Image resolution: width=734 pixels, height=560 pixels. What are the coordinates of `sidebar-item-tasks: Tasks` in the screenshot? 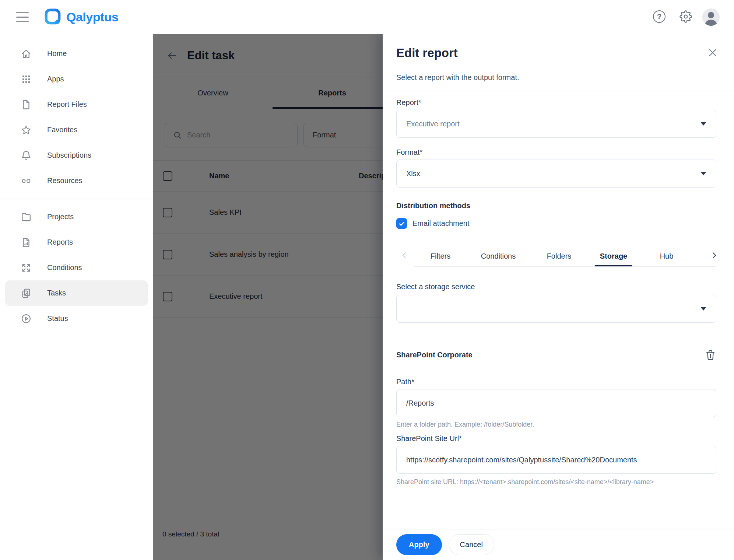 It's located at (77, 293).